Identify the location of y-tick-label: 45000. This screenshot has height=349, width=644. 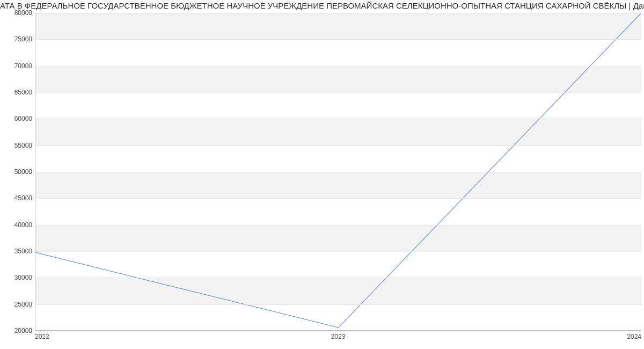
(16, 198).